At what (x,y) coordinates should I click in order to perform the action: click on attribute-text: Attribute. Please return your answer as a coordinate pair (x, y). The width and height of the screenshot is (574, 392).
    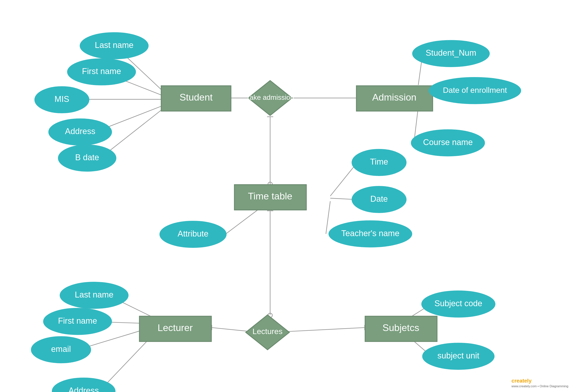
    Looking at the image, I should click on (193, 234).